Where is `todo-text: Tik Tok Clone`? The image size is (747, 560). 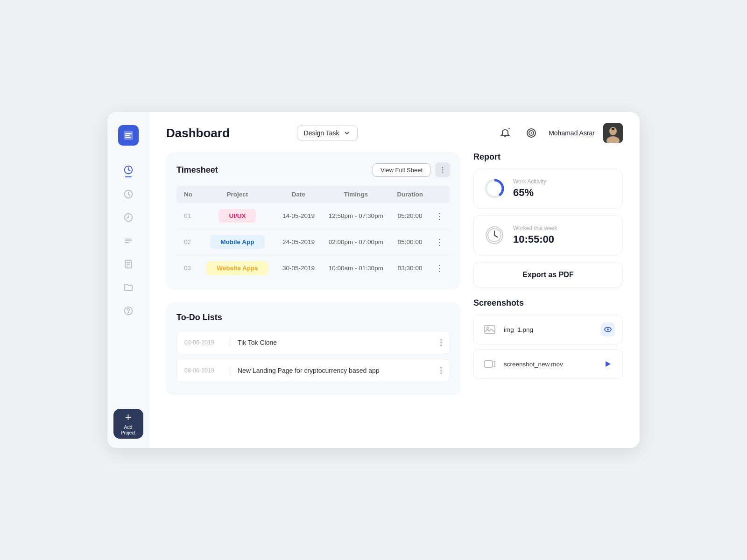 todo-text: Tik Tok Clone is located at coordinates (339, 343).